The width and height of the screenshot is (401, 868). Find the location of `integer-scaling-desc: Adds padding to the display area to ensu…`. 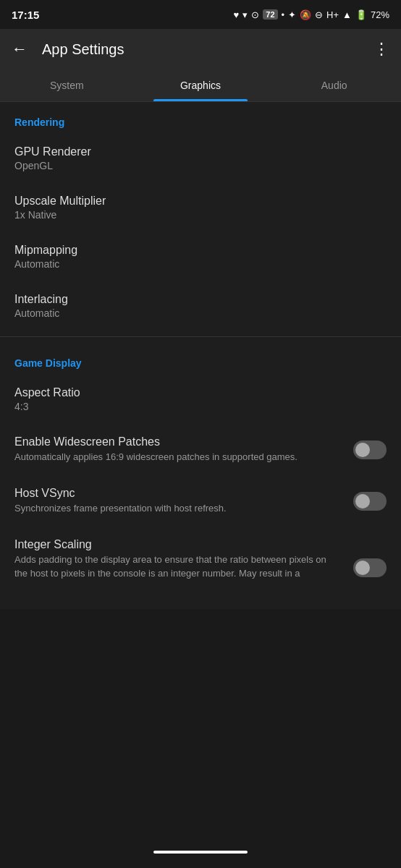

integer-scaling-desc: Adds padding to the display area to ensu… is located at coordinates (178, 566).